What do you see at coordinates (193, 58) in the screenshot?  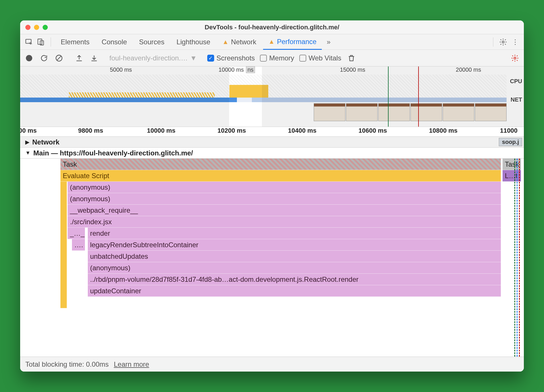 I see `chevron-down-icon: ▼` at bounding box center [193, 58].